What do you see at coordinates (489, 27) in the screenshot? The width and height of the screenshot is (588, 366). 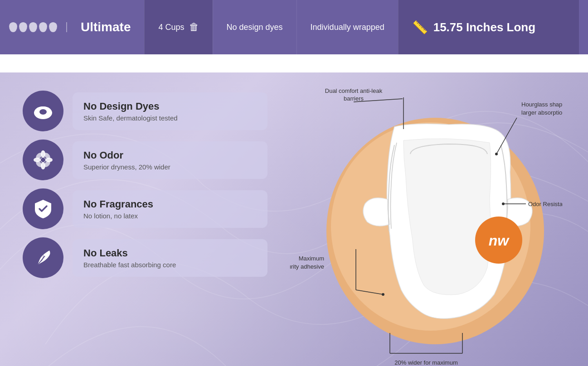 I see `length-segment: 📏 15.75 Inches Long` at bounding box center [489, 27].